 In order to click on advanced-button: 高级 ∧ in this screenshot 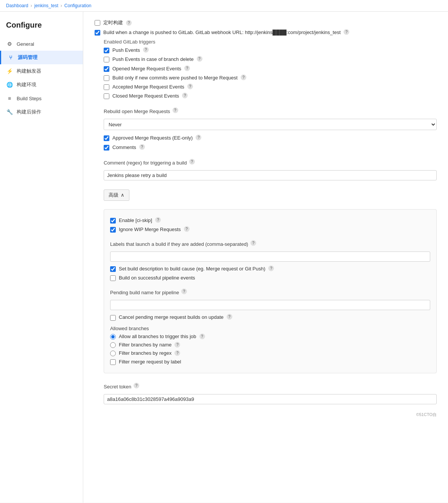, I will do `click(117, 195)`.